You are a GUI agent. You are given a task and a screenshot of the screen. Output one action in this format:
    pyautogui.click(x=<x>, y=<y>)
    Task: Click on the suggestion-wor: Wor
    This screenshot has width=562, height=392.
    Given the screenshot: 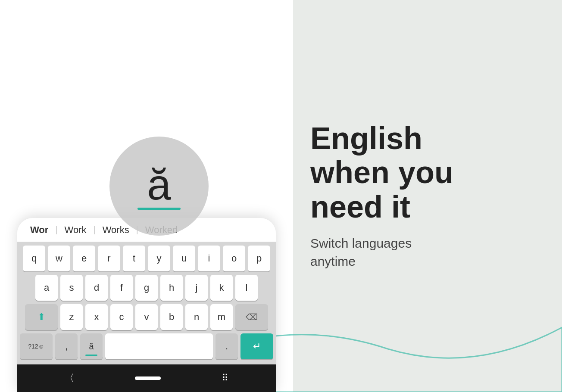 What is the action you would take?
    pyautogui.click(x=39, y=230)
    